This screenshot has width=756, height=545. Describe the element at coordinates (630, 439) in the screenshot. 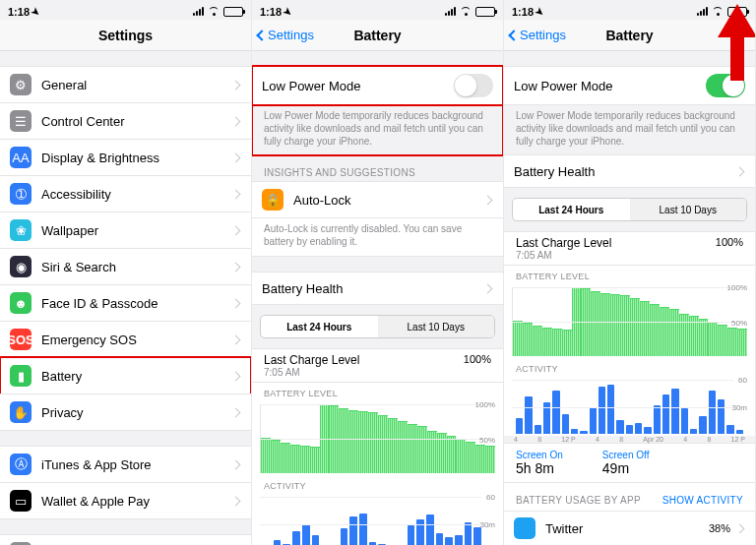

I see `chart-x-axis: 4812 P48Apr 204812 P` at that location.